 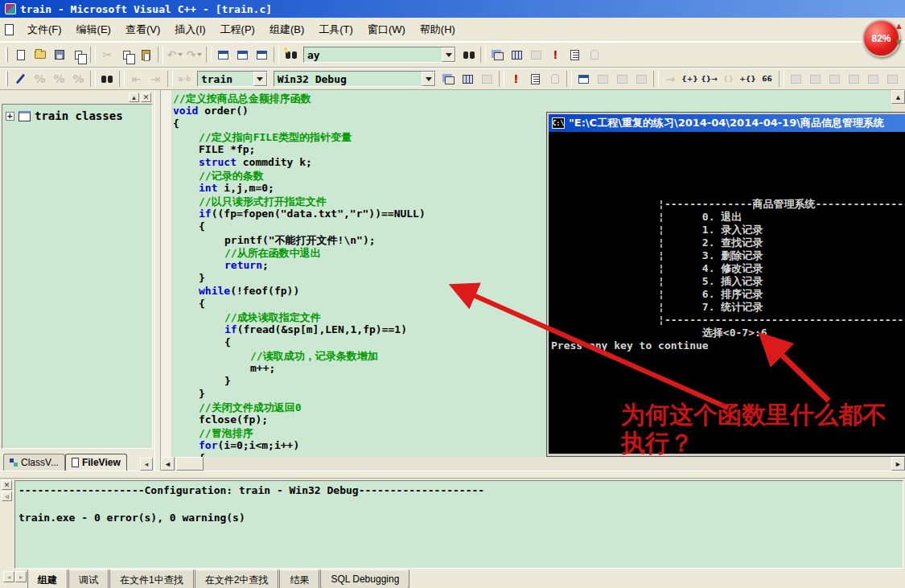 What do you see at coordinates (262, 55) in the screenshot?
I see `window-list-icon` at bounding box center [262, 55].